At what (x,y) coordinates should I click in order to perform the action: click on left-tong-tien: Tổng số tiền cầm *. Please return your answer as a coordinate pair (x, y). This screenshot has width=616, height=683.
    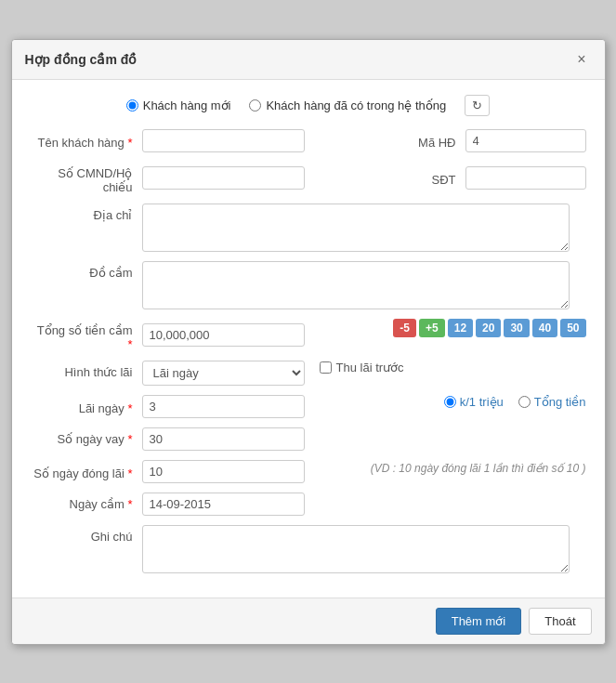
    Looking at the image, I should click on (208, 335).